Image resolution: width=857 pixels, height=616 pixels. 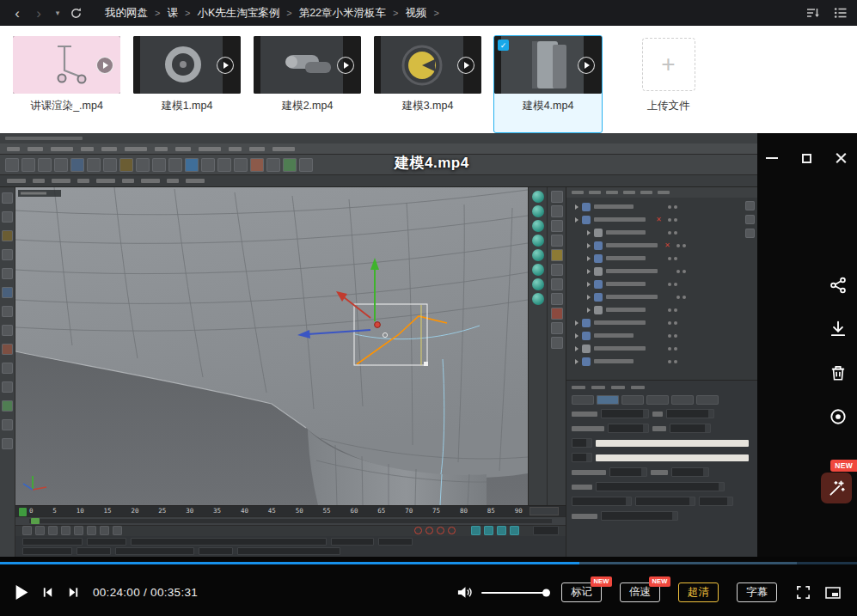 I want to click on c4d-timeline-slider, so click(x=291, y=521).